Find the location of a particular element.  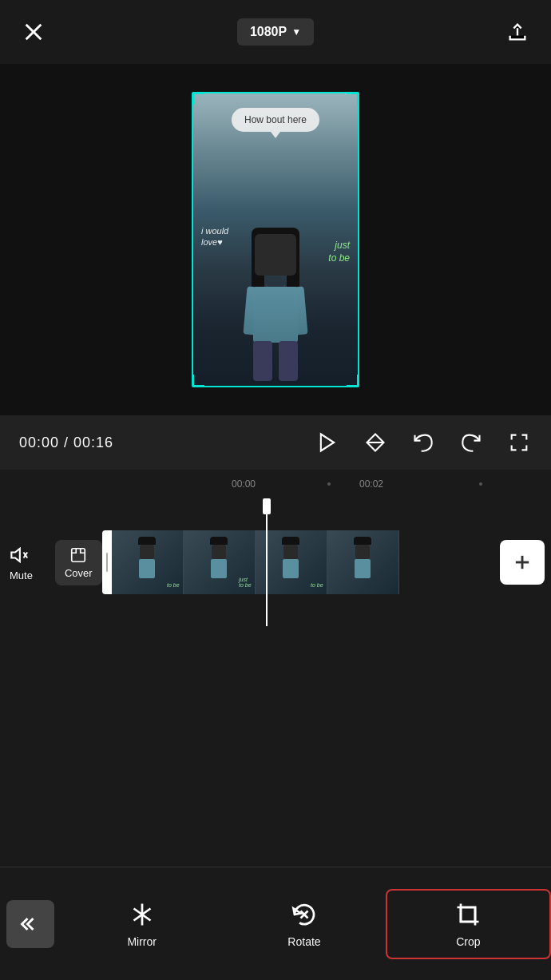

undo-button is located at coordinates (423, 442).